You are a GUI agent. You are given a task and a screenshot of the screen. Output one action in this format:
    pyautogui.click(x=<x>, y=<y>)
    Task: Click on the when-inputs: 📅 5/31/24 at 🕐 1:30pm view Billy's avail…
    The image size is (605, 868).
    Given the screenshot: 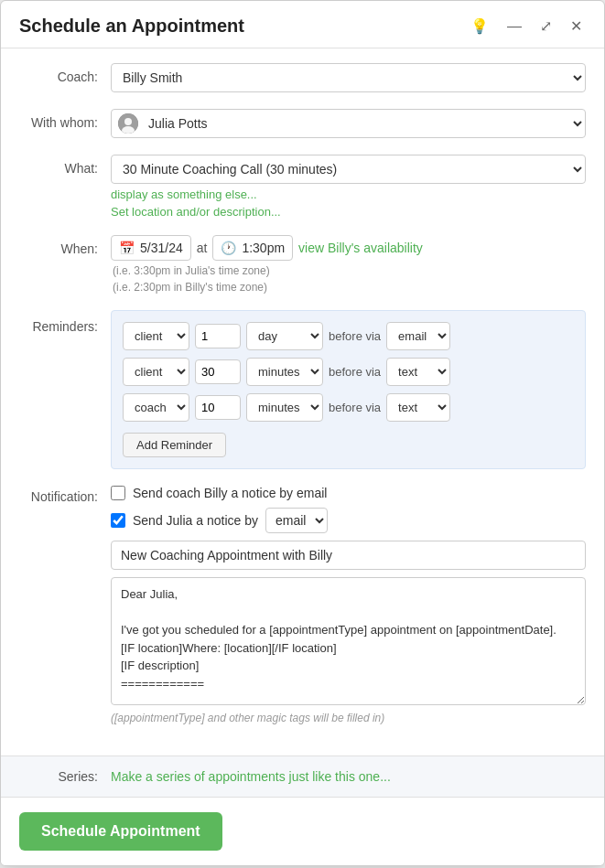 What is the action you would take?
    pyautogui.click(x=348, y=248)
    